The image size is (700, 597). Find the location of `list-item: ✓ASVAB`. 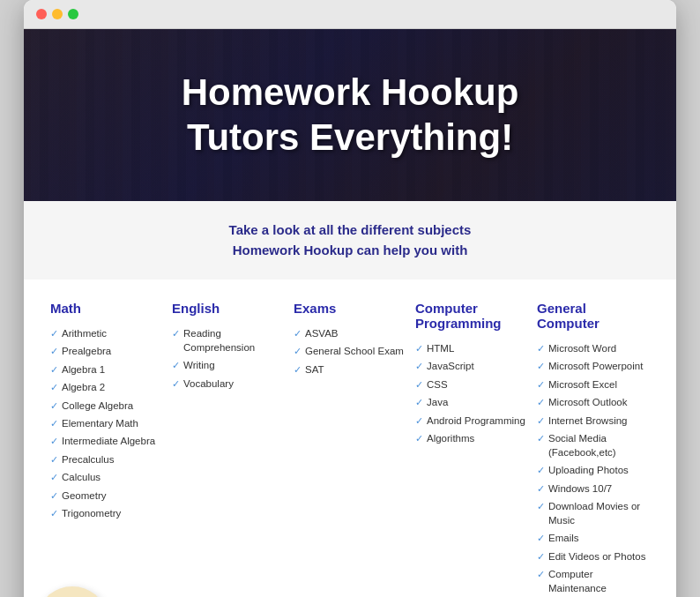

list-item: ✓ASVAB is located at coordinates (350, 333).